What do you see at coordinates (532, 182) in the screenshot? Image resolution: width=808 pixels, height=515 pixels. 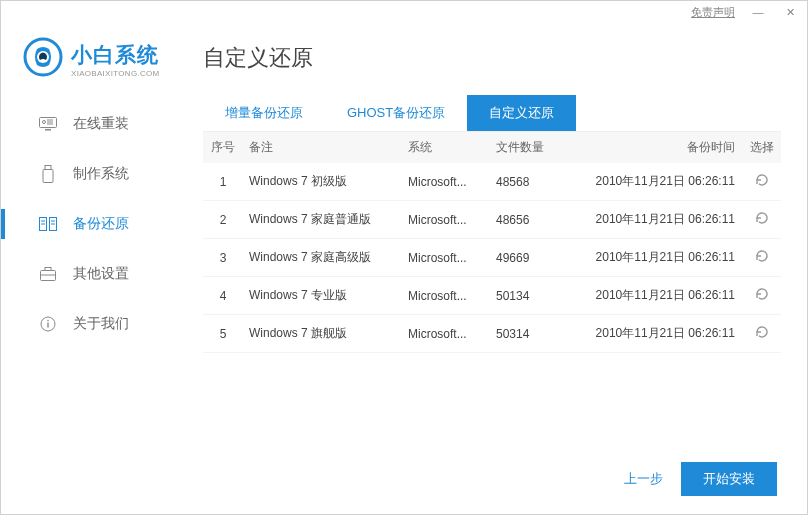 I see `cell-count: 48568` at bounding box center [532, 182].